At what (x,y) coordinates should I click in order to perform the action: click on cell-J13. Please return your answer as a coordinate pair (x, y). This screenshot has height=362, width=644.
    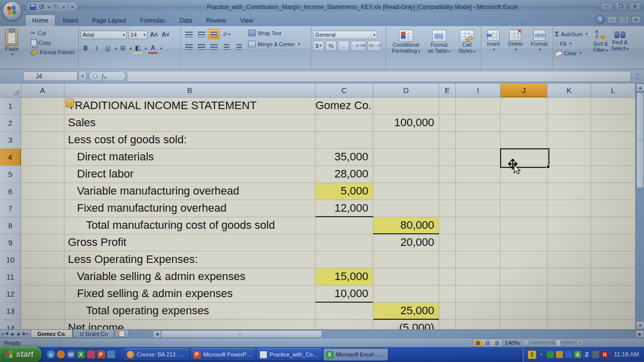
    Looking at the image, I should click on (524, 311).